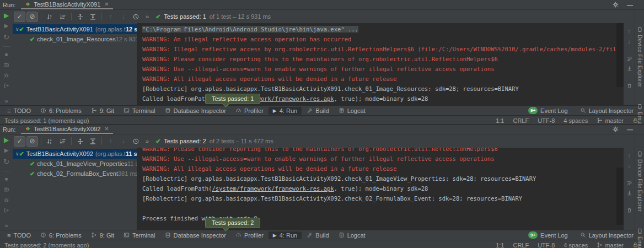 The image size is (644, 248). I want to click on console-file-link: /system/framework/framework-res.apk, so click(272, 188).